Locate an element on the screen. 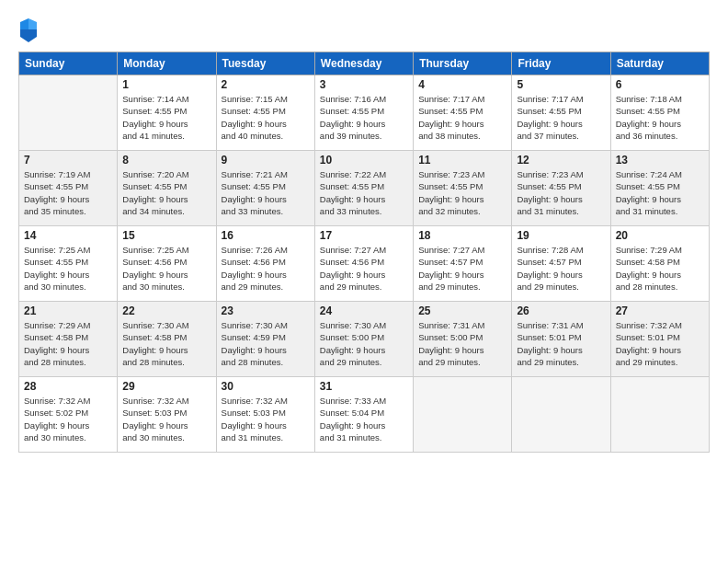  day-number: 12 is located at coordinates (561, 160).